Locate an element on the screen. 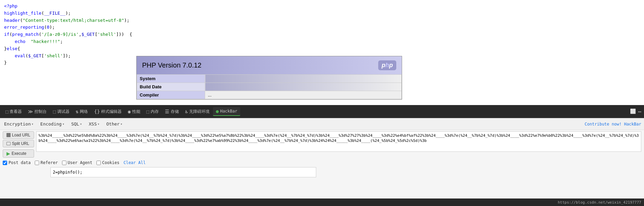 The image size is (644, 206). encoding-dropdown-arrow: ▾ is located at coordinates (63, 124).